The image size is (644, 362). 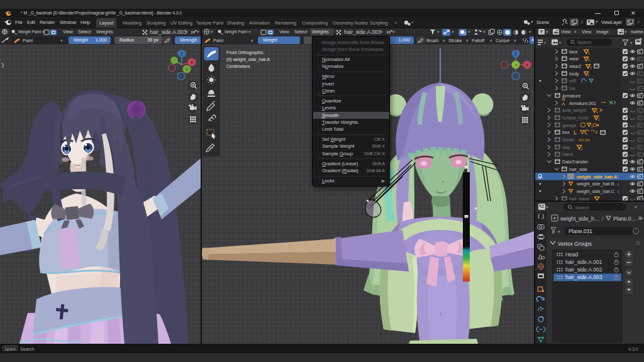 I want to click on svg-text: wear2, so click(x=575, y=67).